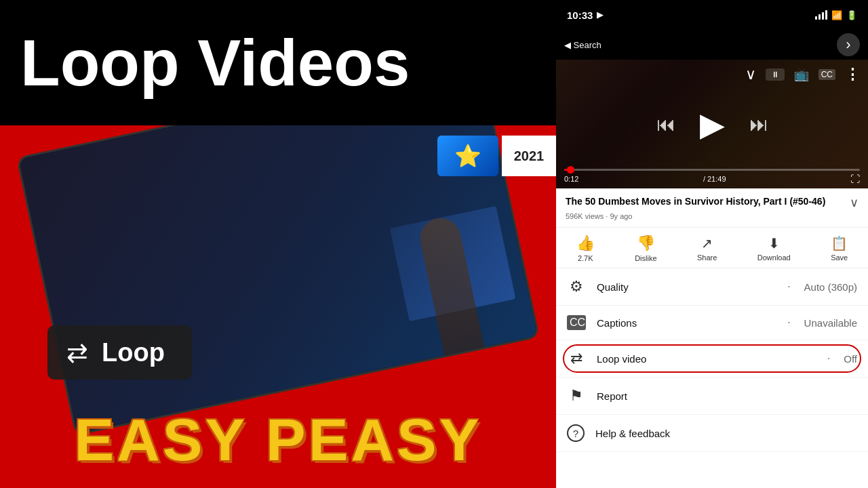 The image size is (868, 488). What do you see at coordinates (712, 203) in the screenshot?
I see `video-title-row: The 50 Dumbest Moves in Survivor History…` at bounding box center [712, 203].